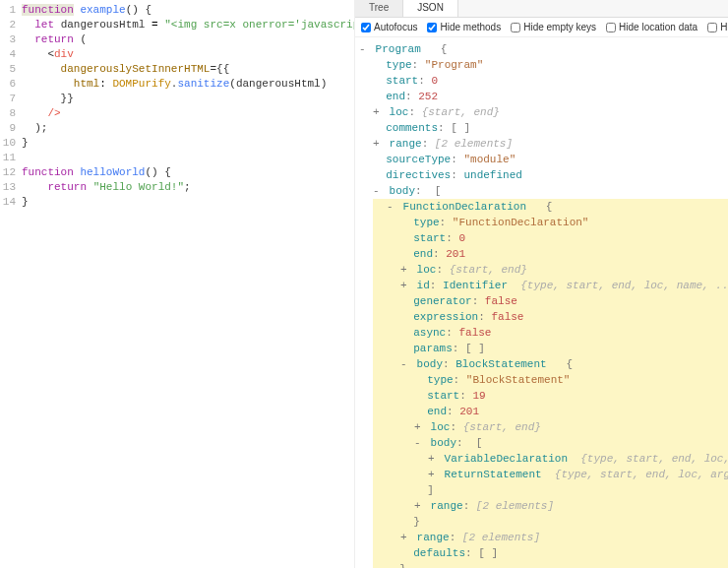  Describe the element at coordinates (177, 39) in the screenshot. I see `editor-line: 3 return (` at that location.